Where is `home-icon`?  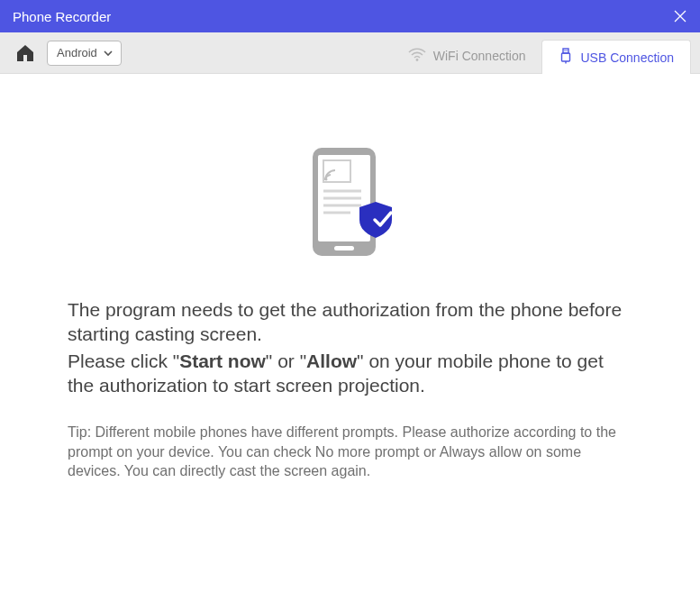
home-icon is located at coordinates (25, 53).